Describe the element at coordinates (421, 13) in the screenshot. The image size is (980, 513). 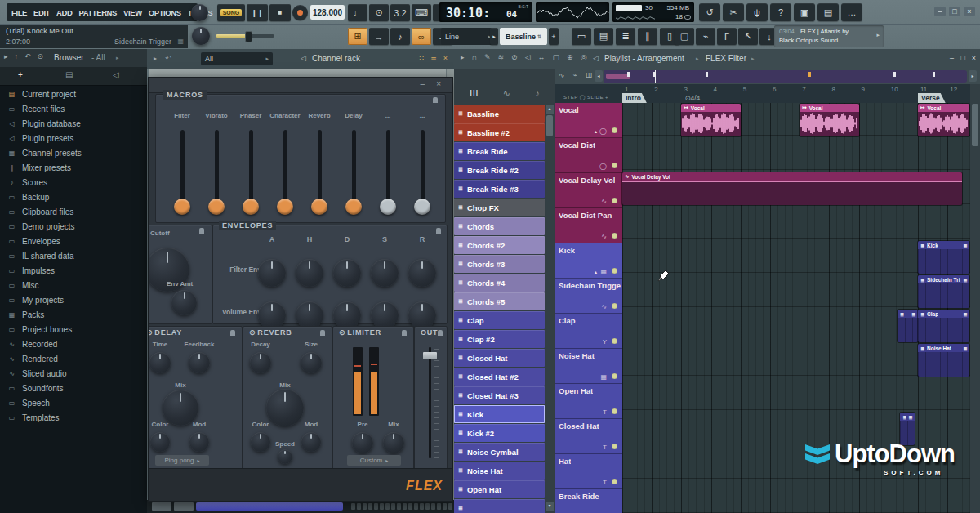
I see `typing-keyboard-icon: ⌨` at that location.